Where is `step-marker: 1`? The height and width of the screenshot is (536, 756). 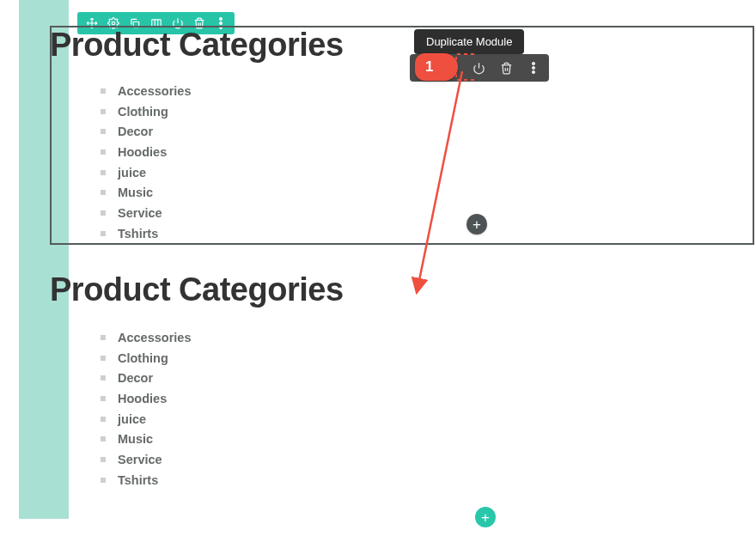
step-marker: 1 is located at coordinates (436, 67).